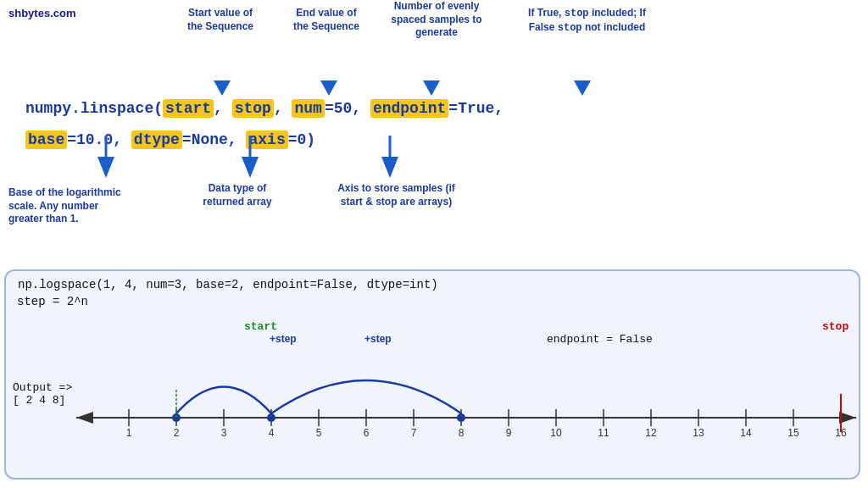  What do you see at coordinates (53, 302) in the screenshot?
I see `step-label: step = 2^n` at bounding box center [53, 302].